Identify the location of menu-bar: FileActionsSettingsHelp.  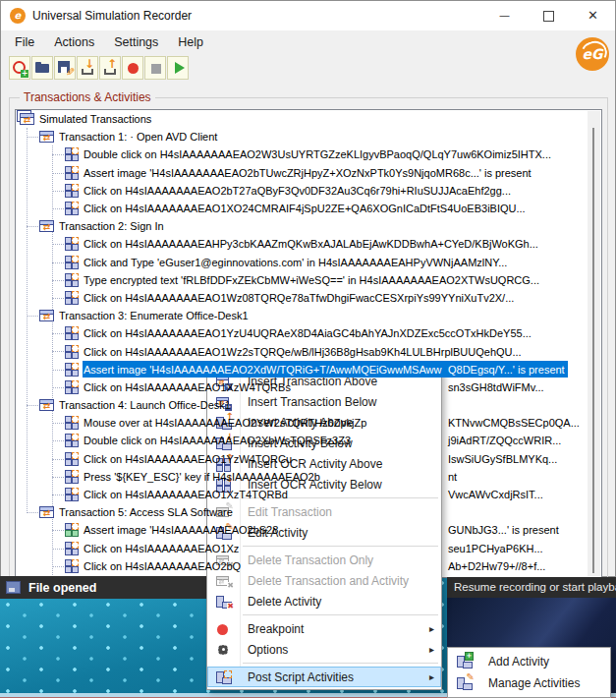
(308, 43).